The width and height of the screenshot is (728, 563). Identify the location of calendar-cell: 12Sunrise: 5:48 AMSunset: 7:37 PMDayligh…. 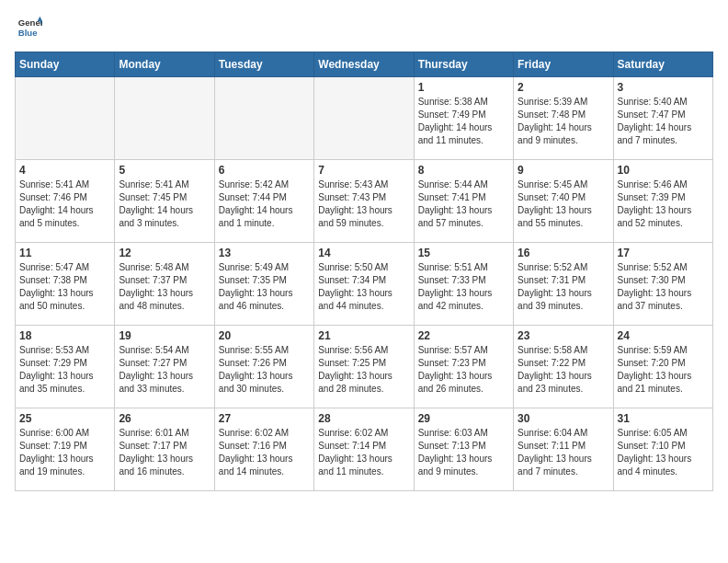
(165, 284).